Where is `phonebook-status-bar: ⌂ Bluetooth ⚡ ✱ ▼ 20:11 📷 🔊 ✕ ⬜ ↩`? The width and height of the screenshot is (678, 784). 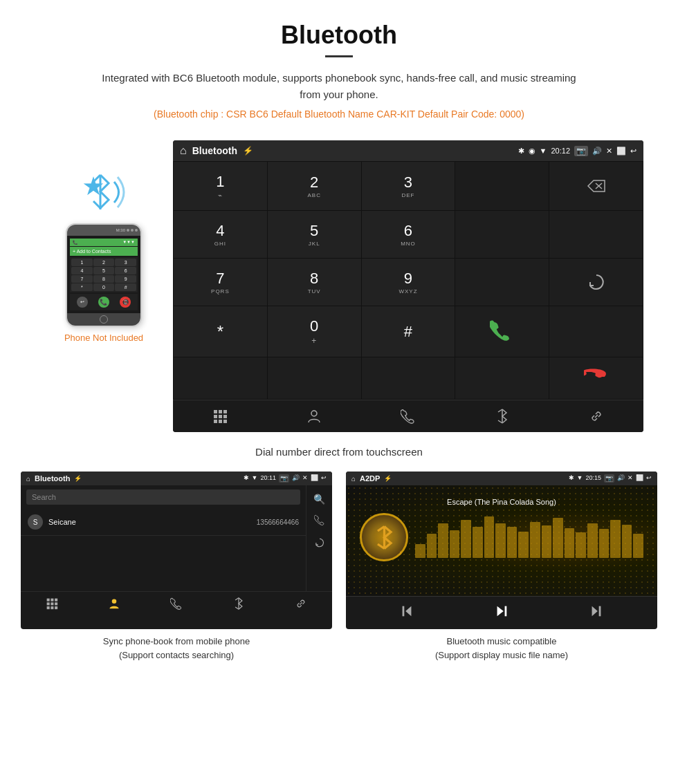 phonebook-status-bar: ⌂ Bluetooth ⚡ ✱ ▼ 20:11 📷 🔊 ✕ ⬜ ↩ is located at coordinates (176, 478).